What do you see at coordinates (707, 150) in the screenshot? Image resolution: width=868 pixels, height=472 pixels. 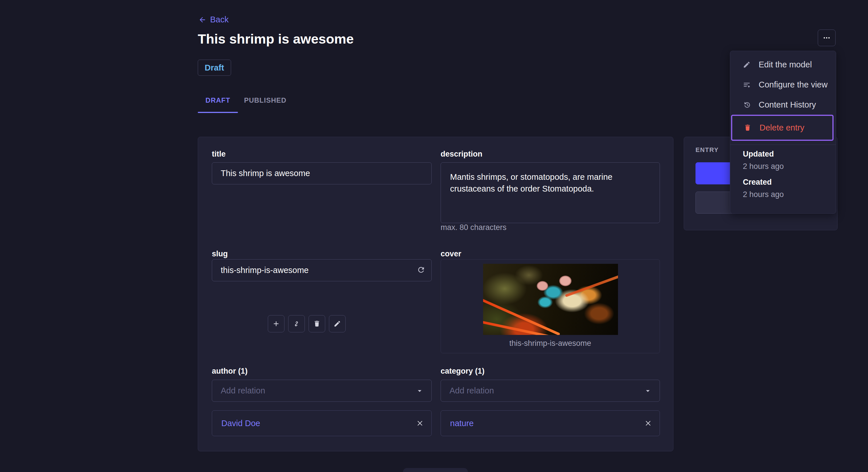 I see `entry-panel-label: ENTRY` at bounding box center [707, 150].